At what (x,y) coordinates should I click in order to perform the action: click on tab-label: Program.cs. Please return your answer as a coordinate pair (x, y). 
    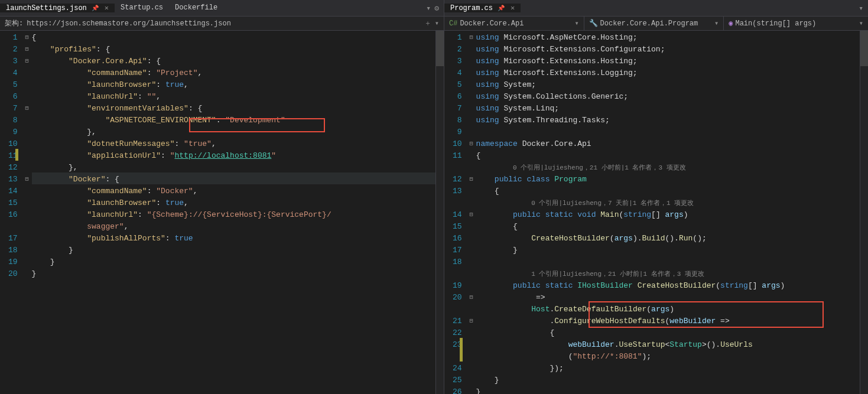
    Looking at the image, I should click on (472, 8).